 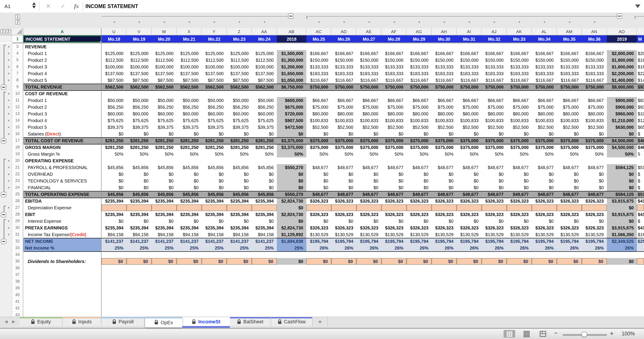 I want to click on insert-function-button: fx, so click(x=76, y=6).